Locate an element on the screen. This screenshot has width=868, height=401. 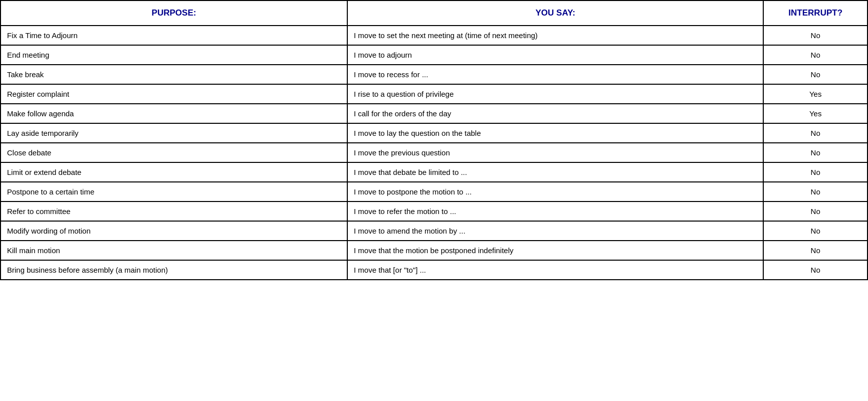
cell-purpose: Close debate is located at coordinates (174, 152).